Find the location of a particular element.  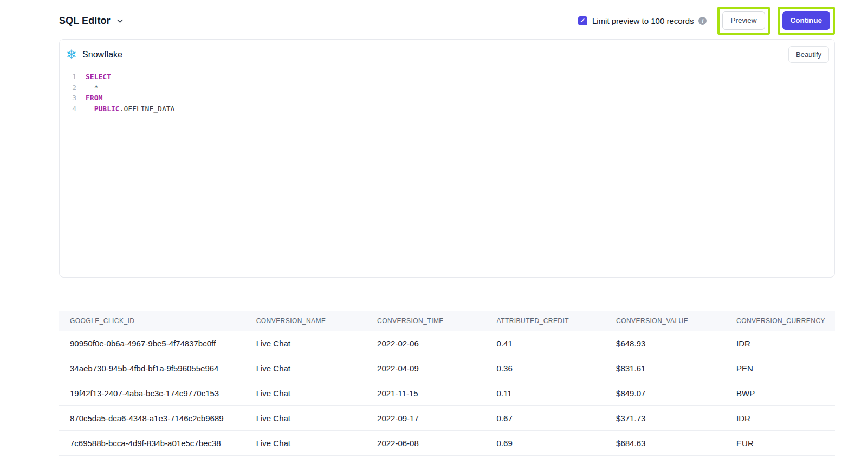

table-cell: EUR is located at coordinates (780, 443).